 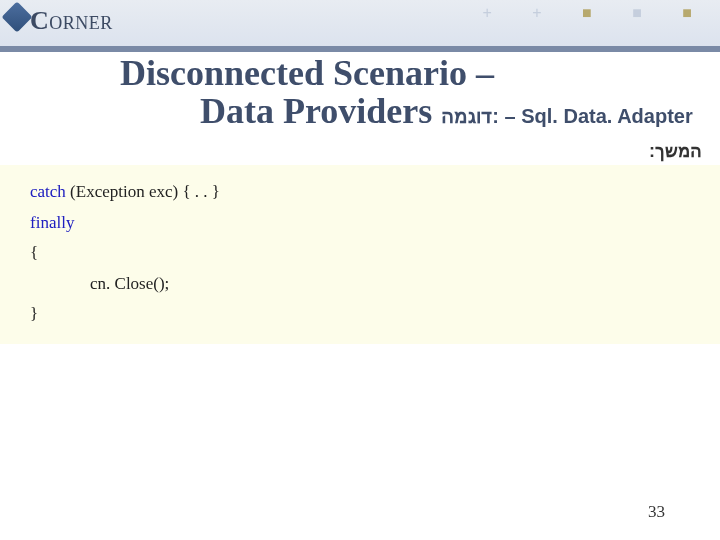 What do you see at coordinates (48, 192) in the screenshot?
I see `kw-catch: catch` at bounding box center [48, 192].